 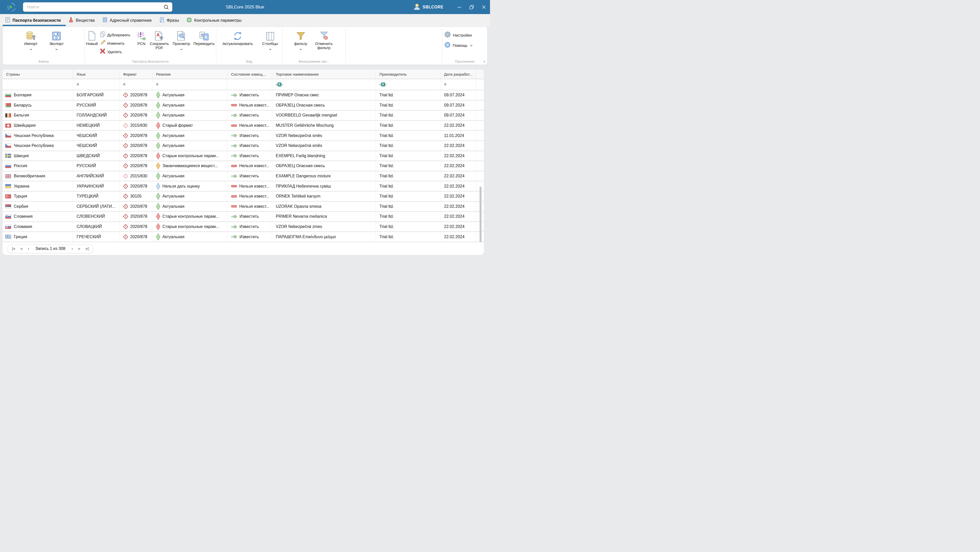 What do you see at coordinates (250, 85) in the screenshot?
I see `filter-notification` at bounding box center [250, 85].